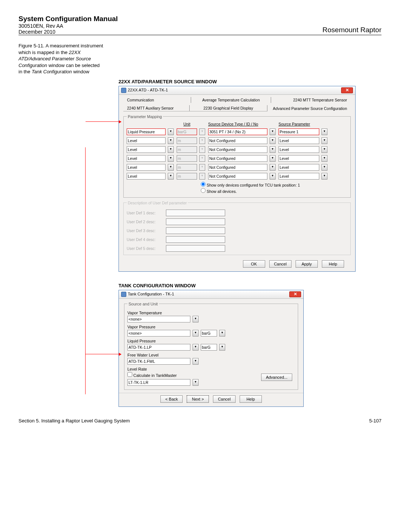  What do you see at coordinates (311, 100) in the screenshot?
I see `tab-2240-sensor: 2240 MTT Temperature Sensor` at bounding box center [311, 100].